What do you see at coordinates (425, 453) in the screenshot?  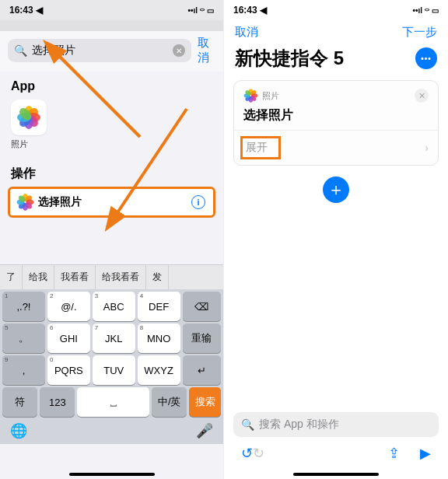 I see `play-icon: ▶` at bounding box center [425, 453].